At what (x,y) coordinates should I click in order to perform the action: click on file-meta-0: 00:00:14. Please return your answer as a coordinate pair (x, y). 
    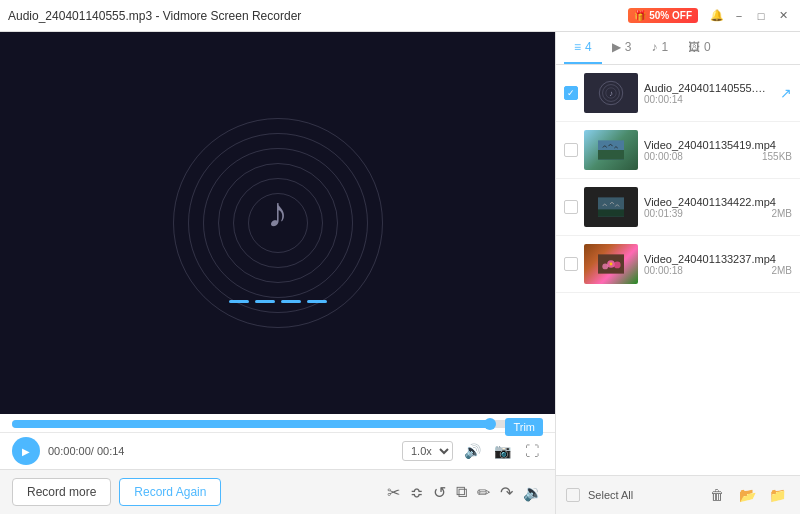
    Looking at the image, I should click on (709, 100).